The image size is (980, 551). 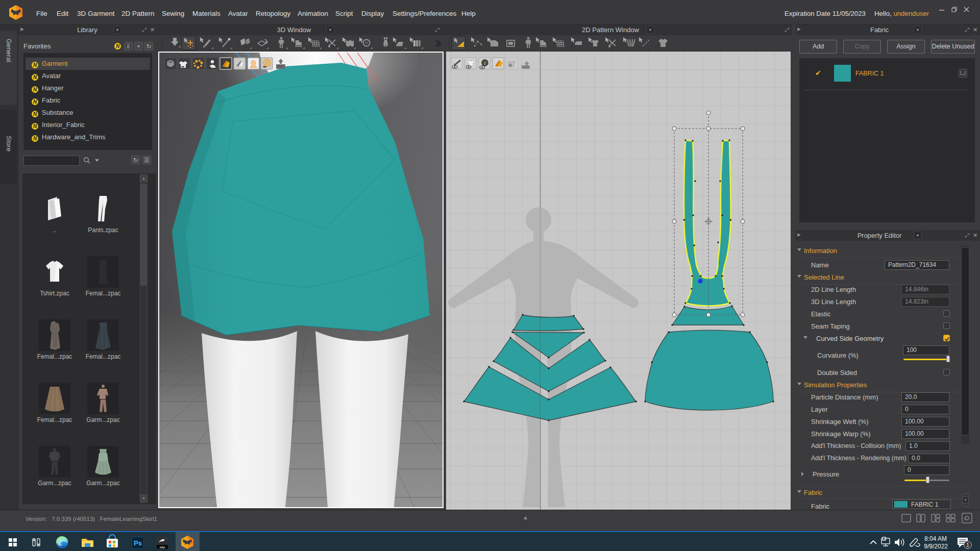 I want to click on svg-text: Ps, so click(x=138, y=543).